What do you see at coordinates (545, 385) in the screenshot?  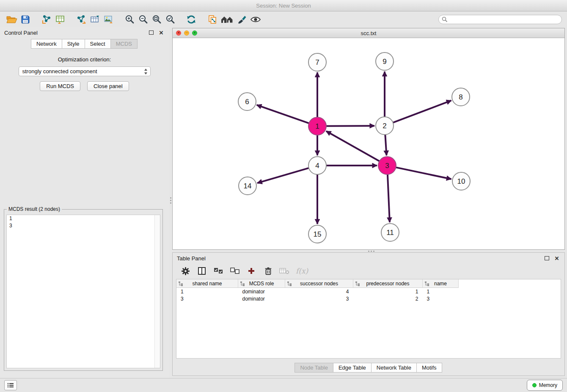 I see `memory-button: Memory` at bounding box center [545, 385].